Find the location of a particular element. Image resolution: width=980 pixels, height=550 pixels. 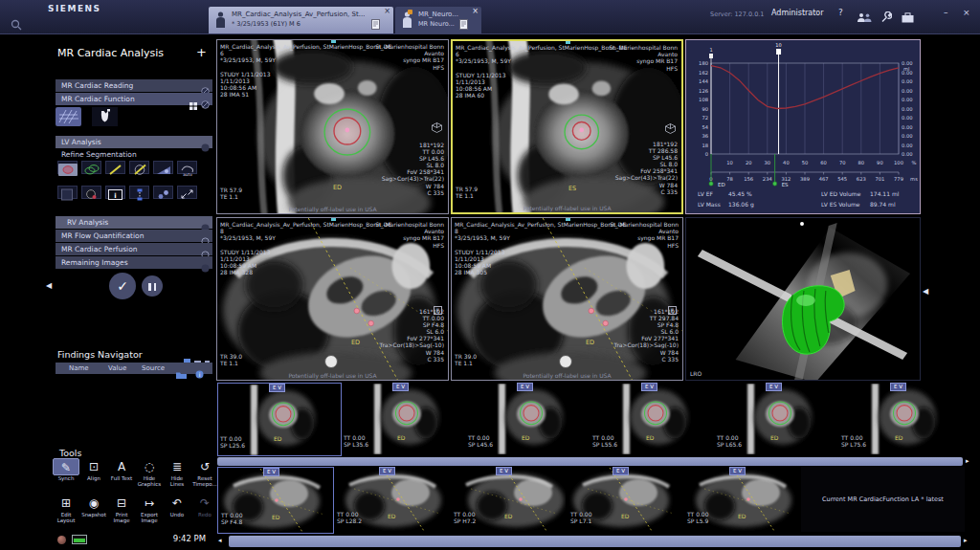

users-icon is located at coordinates (865, 17).